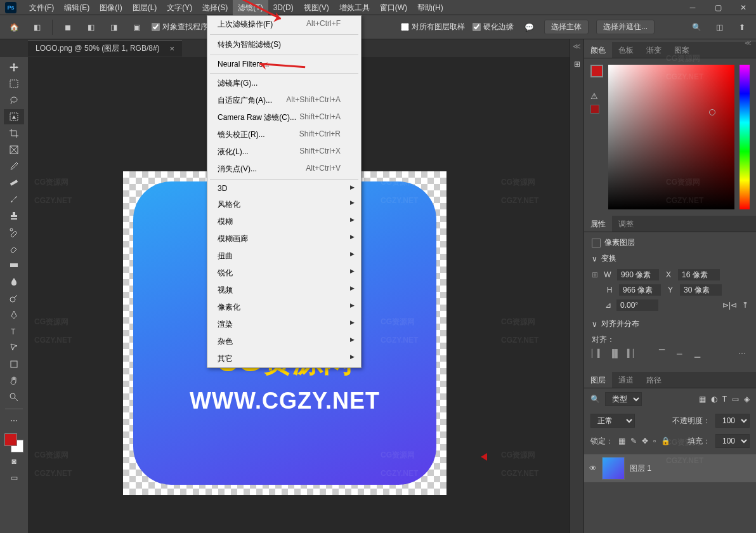  Describe the element at coordinates (714, 399) in the screenshot. I see `filter-adjust-icon: ◐` at that location.